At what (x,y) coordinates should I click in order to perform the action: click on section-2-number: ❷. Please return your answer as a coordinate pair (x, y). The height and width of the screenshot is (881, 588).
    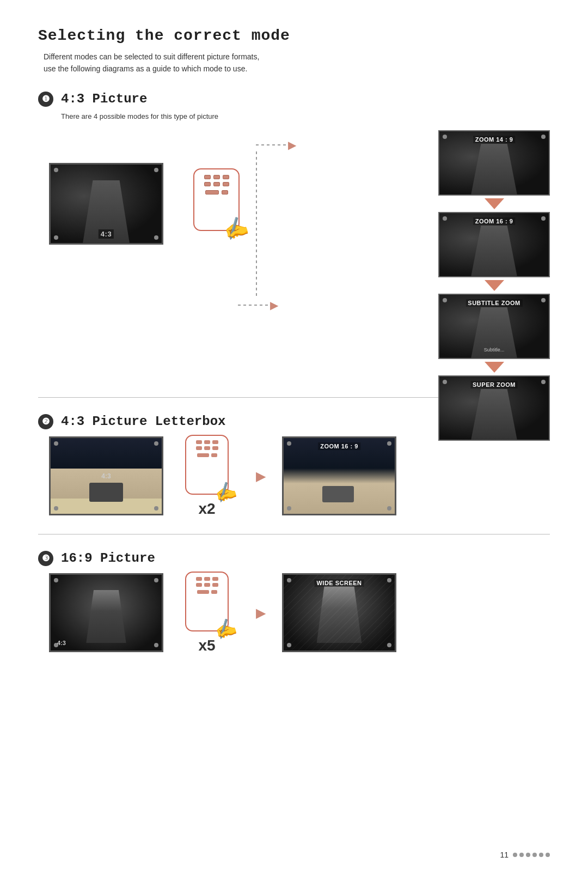
    Looking at the image, I should click on (46, 422).